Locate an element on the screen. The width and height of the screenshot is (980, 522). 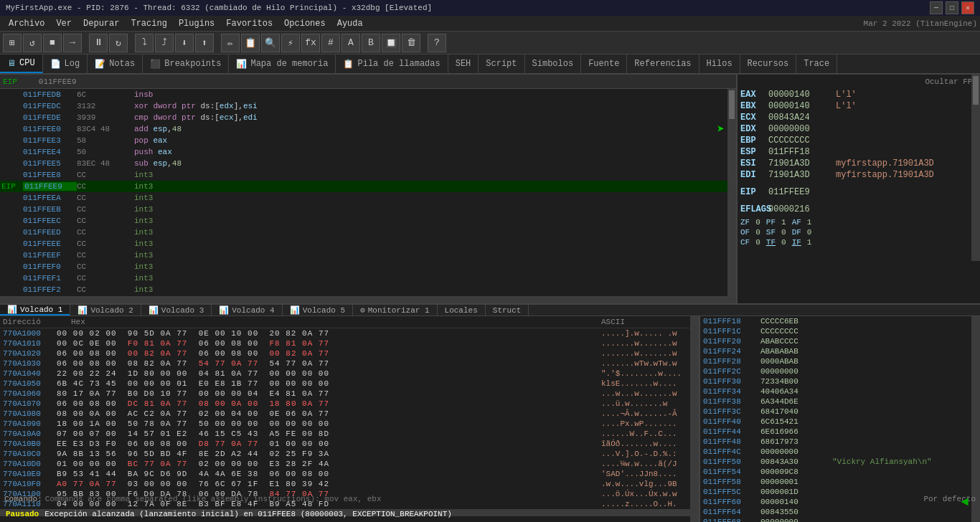
dump-row: 770A1020 06 00 08 00 00 82 0A 77 06 00 0… is located at coordinates (345, 353).